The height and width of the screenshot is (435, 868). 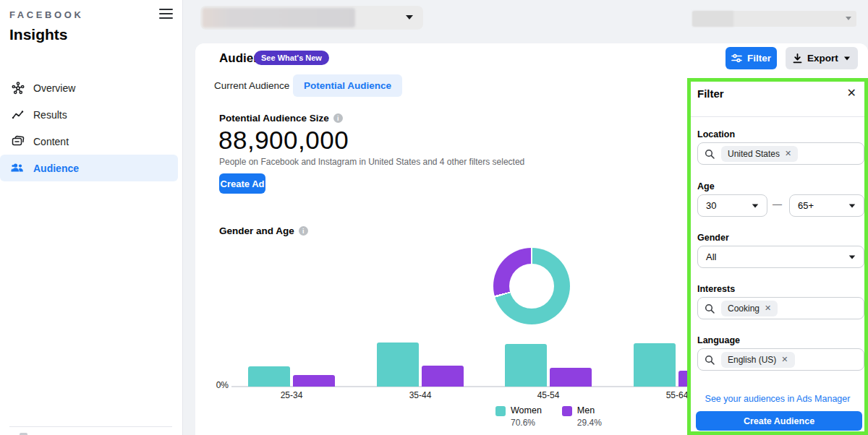 I want to click on x-axis-label: 25-34, so click(x=292, y=395).